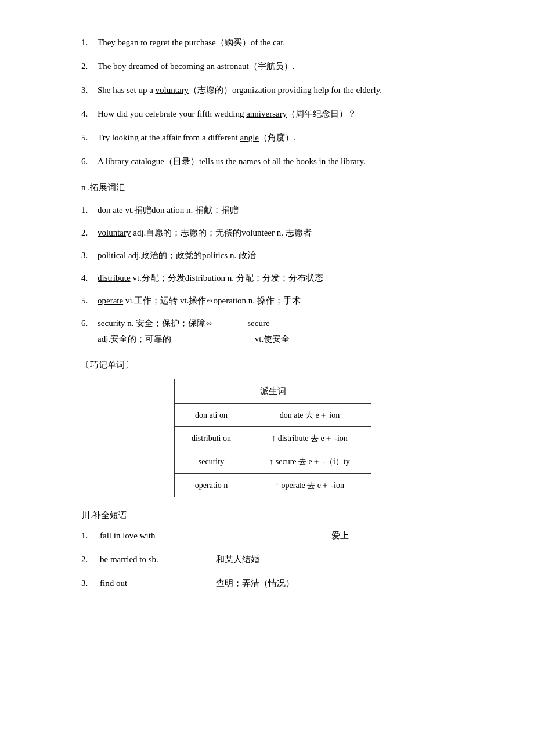  What do you see at coordinates (89, 66) in the screenshot?
I see `sentence-num-2: 2.` at bounding box center [89, 66].